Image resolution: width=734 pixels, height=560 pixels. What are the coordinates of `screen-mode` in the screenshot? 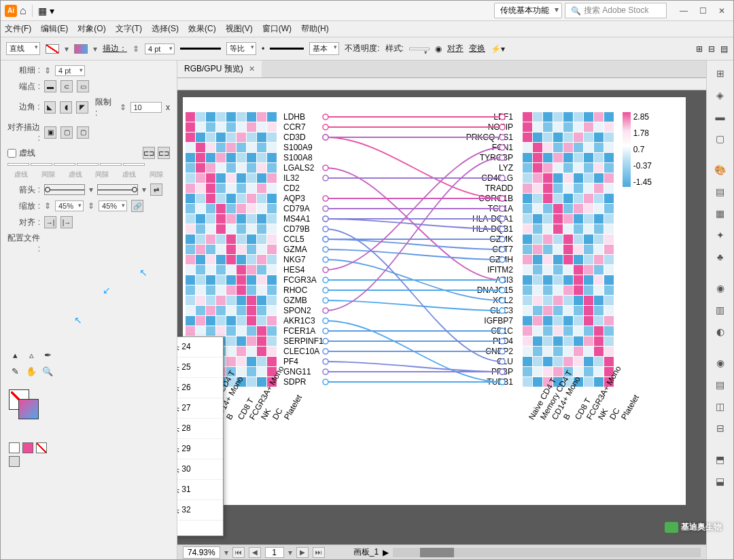 It's located at (14, 461).